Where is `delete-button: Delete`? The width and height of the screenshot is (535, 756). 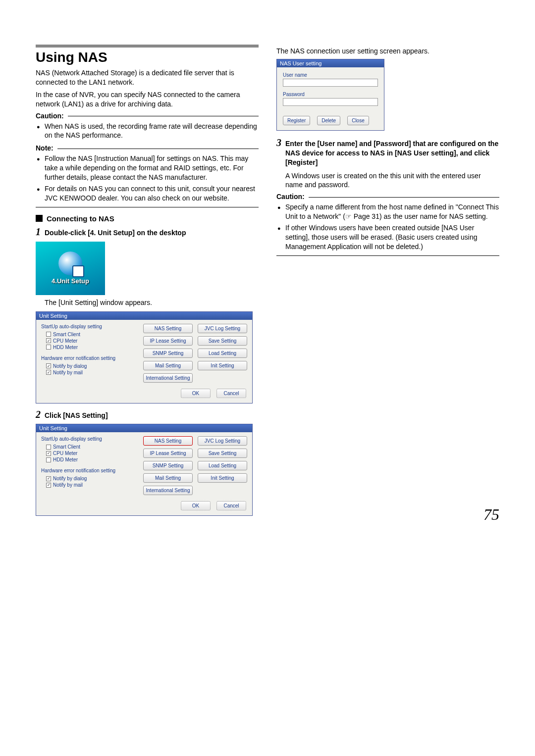 delete-button: Delete is located at coordinates (329, 121).